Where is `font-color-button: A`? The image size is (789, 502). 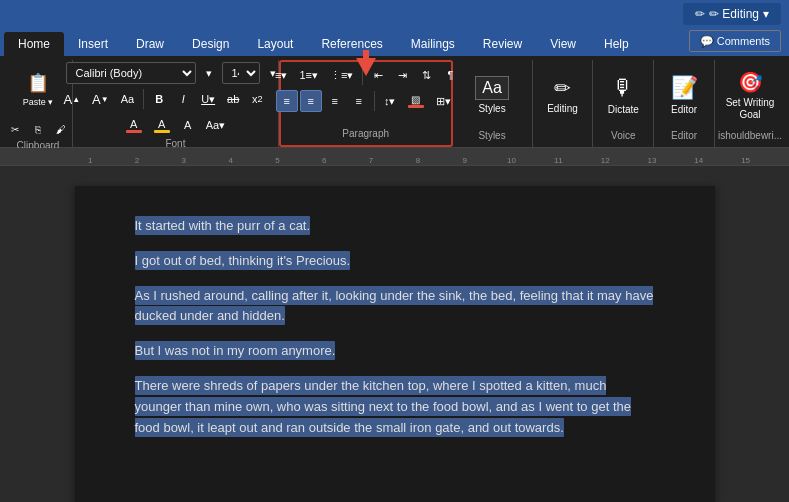 font-color-button: A is located at coordinates (134, 125).